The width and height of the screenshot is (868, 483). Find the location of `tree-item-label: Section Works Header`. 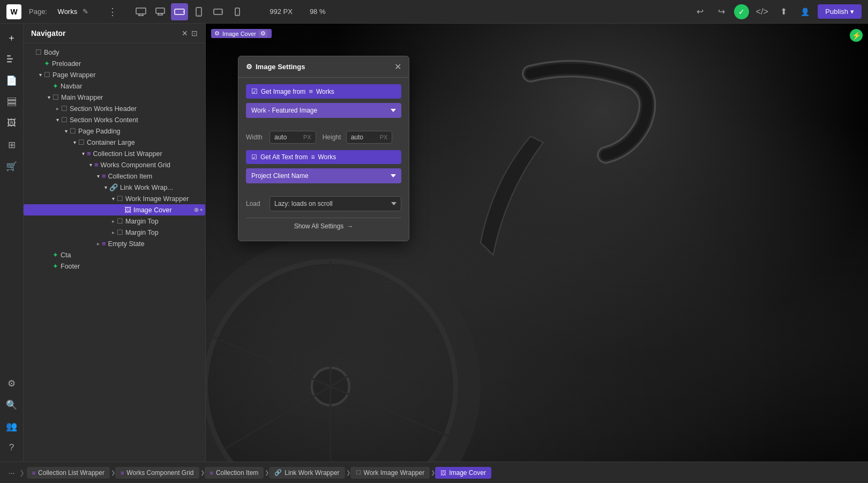

tree-item-label: Section Works Header is located at coordinates (136, 109).